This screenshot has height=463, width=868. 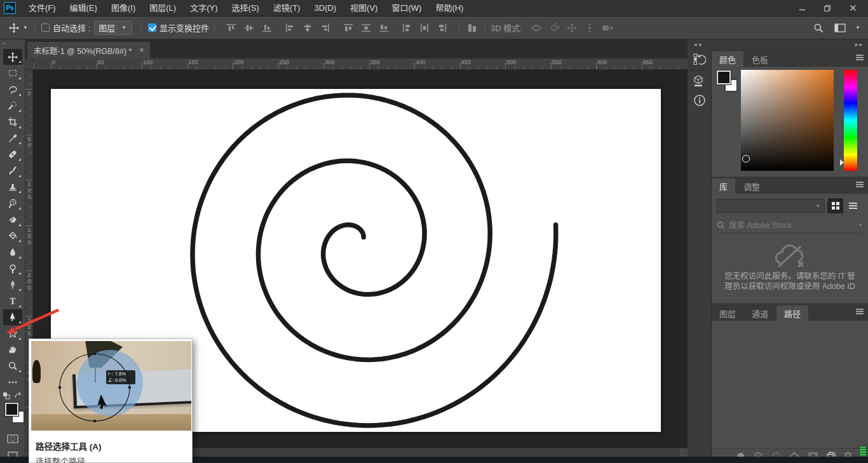 What do you see at coordinates (700, 100) in the screenshot?
I see `info-panel-icon` at bounding box center [700, 100].